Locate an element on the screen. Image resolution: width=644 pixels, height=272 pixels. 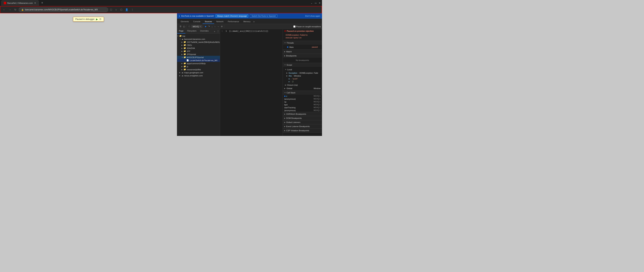
scope-global: ▶ Global Window is located at coordinates (302, 89).